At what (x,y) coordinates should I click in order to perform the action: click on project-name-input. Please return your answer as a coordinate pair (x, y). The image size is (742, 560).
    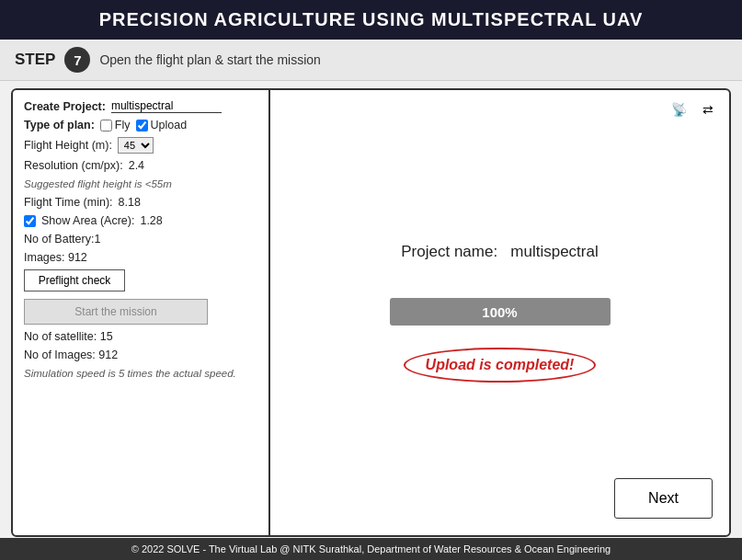
    Looking at the image, I should click on (166, 107).